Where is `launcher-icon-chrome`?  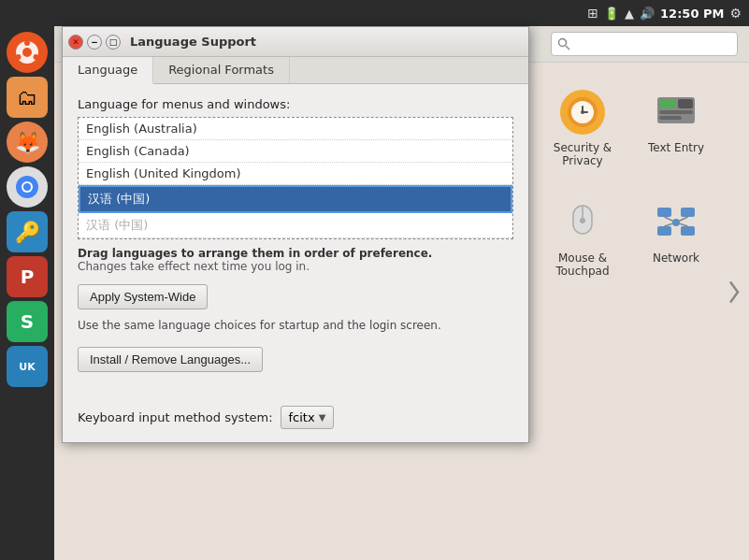 launcher-icon-chrome is located at coordinates (27, 187).